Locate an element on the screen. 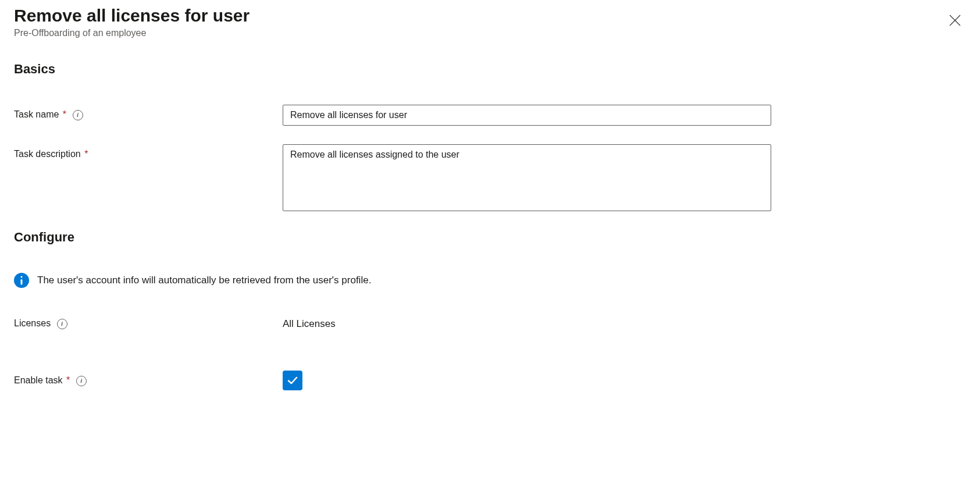 This screenshot has width=980, height=477. task-description-input is located at coordinates (527, 178).